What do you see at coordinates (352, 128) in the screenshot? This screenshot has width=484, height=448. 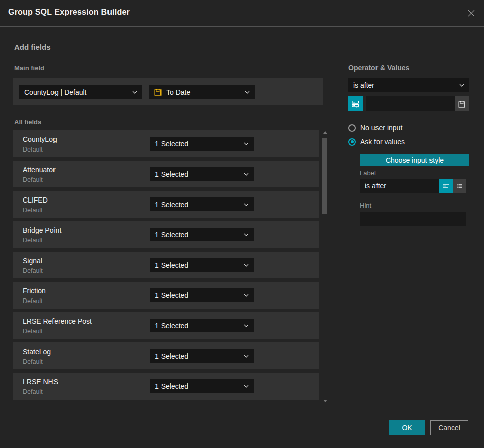 I see `radio-circle-icon` at bounding box center [352, 128].